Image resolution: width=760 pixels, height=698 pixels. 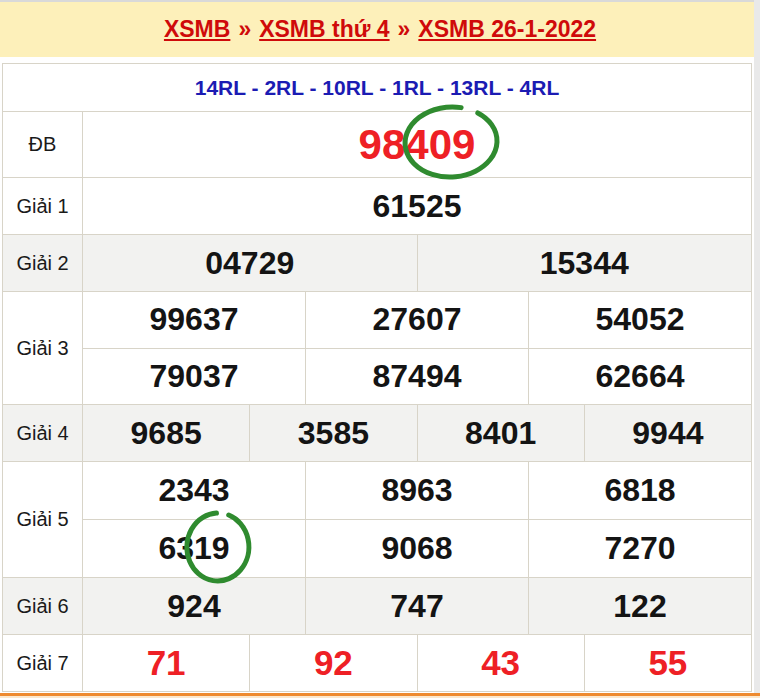 What do you see at coordinates (250, 264) in the screenshot?
I see `g2-number: 04729` at bounding box center [250, 264].